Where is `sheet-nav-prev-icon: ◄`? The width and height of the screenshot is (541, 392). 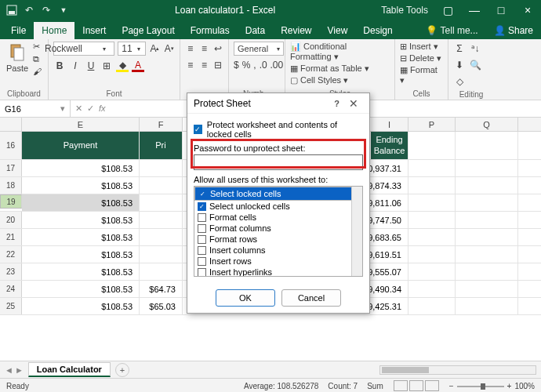
sheet-nav-prev-icon: ◄ is located at coordinates (9, 370).